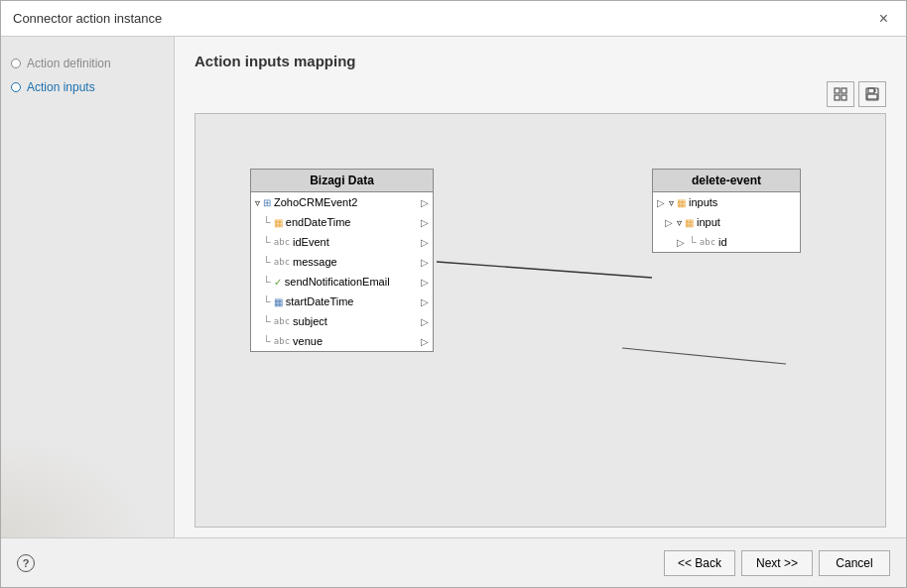  Describe the element at coordinates (278, 282) in the screenshot. I see `check-icon: ✓` at that location.